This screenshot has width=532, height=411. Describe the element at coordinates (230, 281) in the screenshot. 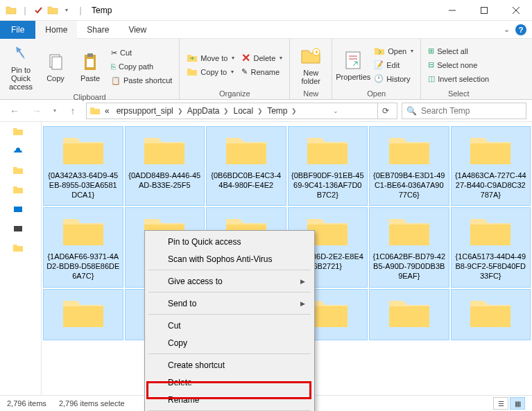

I see `cm-give-access: Give access to` at that location.